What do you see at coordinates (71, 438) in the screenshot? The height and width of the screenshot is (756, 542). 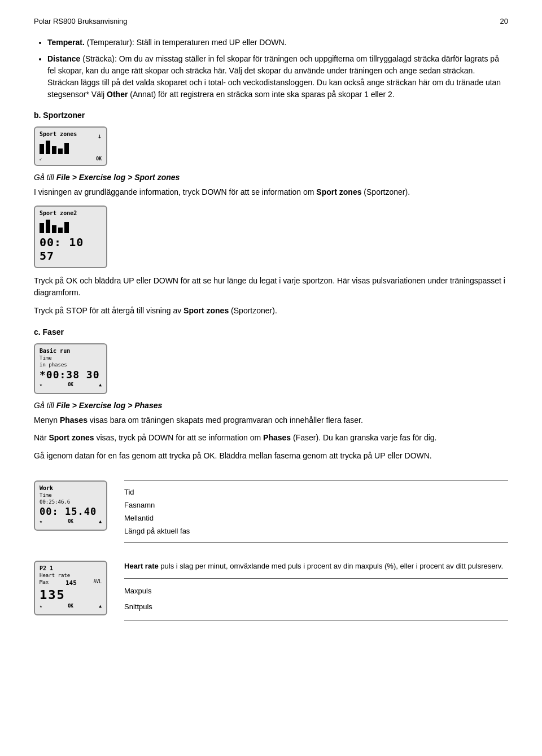 I see `para2c-bold1: Sport zones` at bounding box center [71, 438].